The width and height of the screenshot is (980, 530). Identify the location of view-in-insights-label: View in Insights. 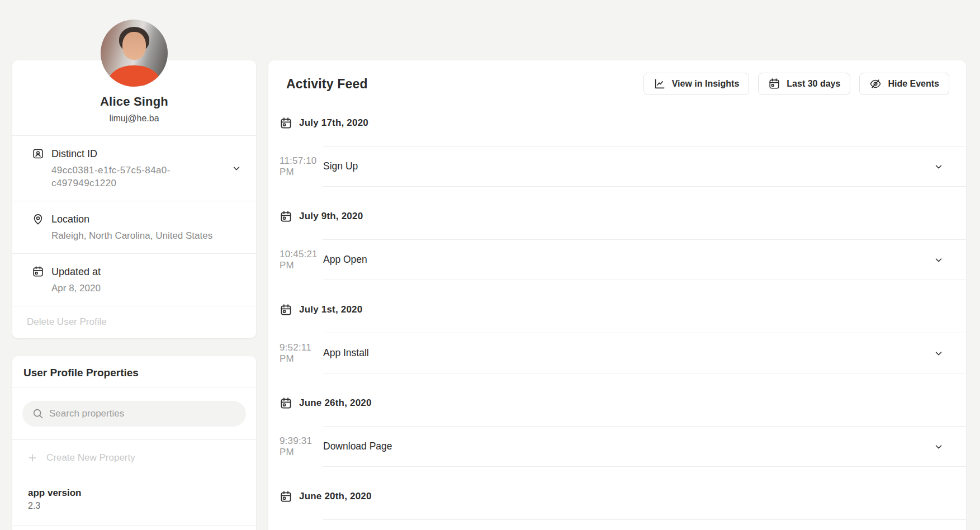
(706, 84).